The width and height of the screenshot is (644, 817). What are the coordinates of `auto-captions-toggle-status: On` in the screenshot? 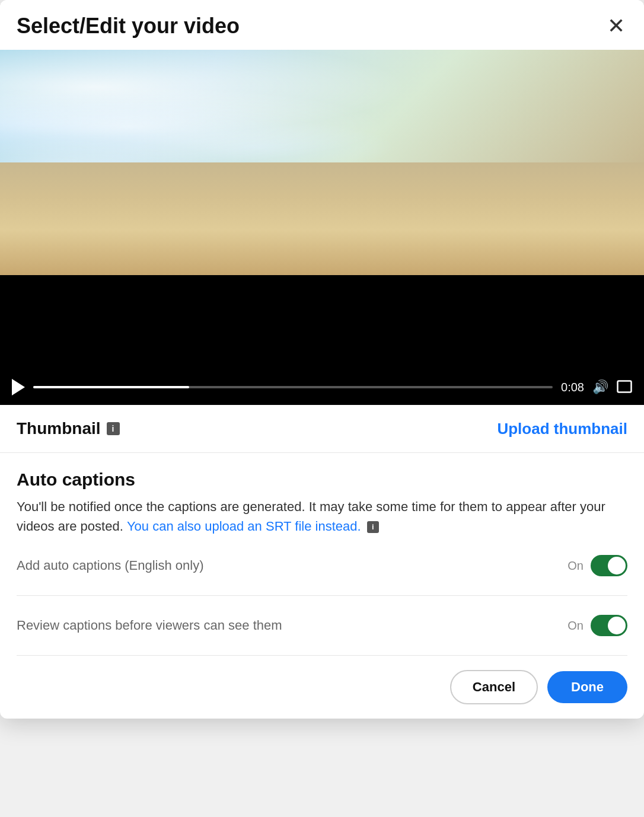 It's located at (575, 566).